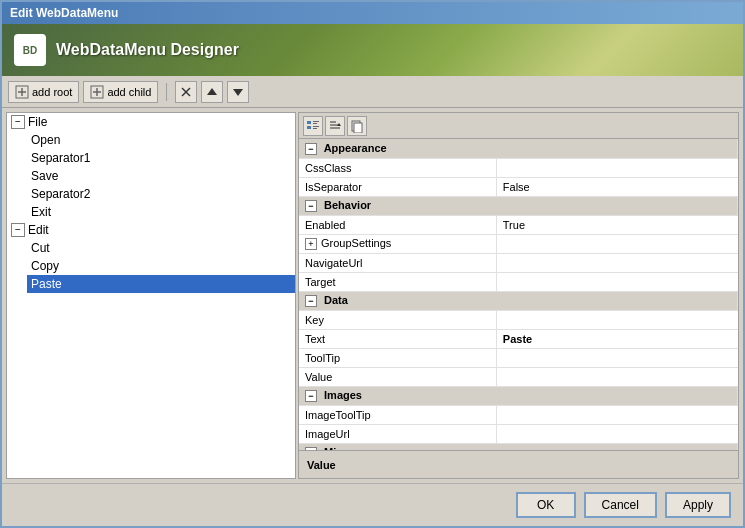 Image resolution: width=745 pixels, height=528 pixels. What do you see at coordinates (161, 194) in the screenshot?
I see `tree-item-separator2: Separator2` at bounding box center [161, 194].